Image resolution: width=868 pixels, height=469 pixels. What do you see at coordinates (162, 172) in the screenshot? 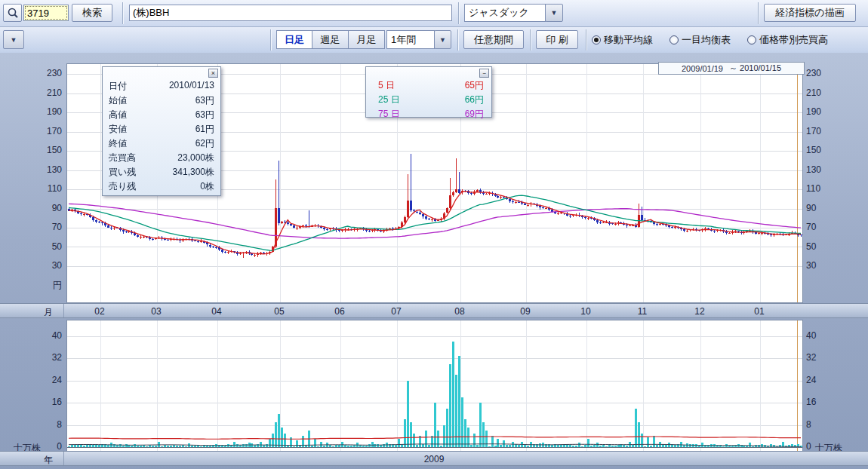
I see `info-row: 買い残341,300株` at bounding box center [162, 172].